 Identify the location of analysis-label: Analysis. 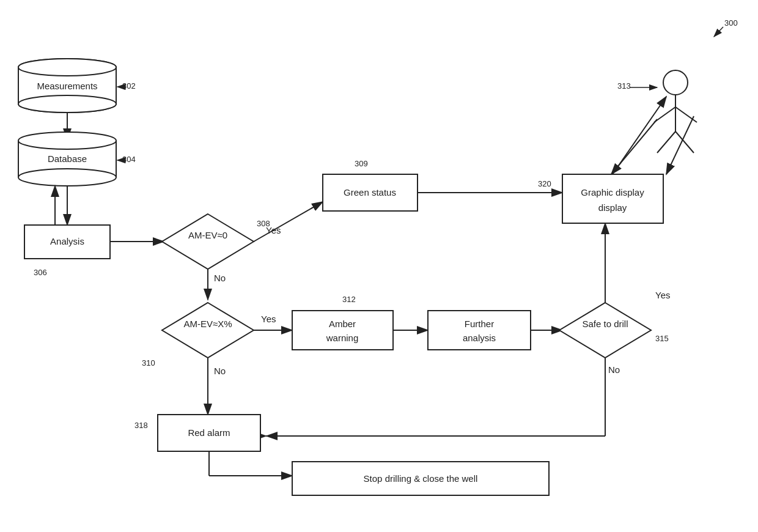
(67, 241).